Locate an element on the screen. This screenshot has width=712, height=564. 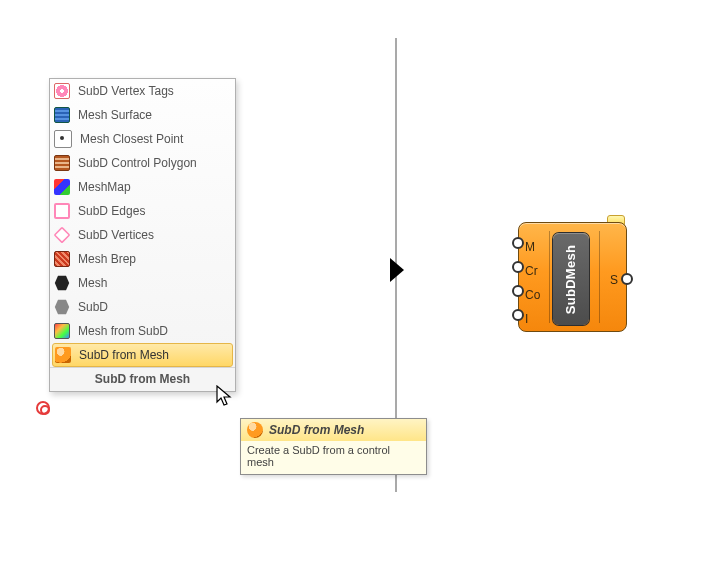
input-label: M is located at coordinates (532, 247).